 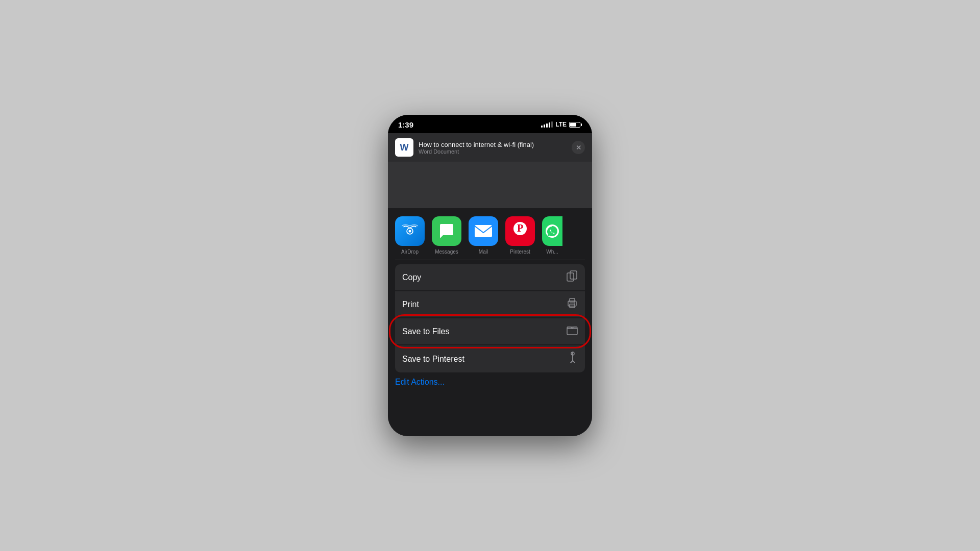 I want to click on battery-icon, so click(x=576, y=124).